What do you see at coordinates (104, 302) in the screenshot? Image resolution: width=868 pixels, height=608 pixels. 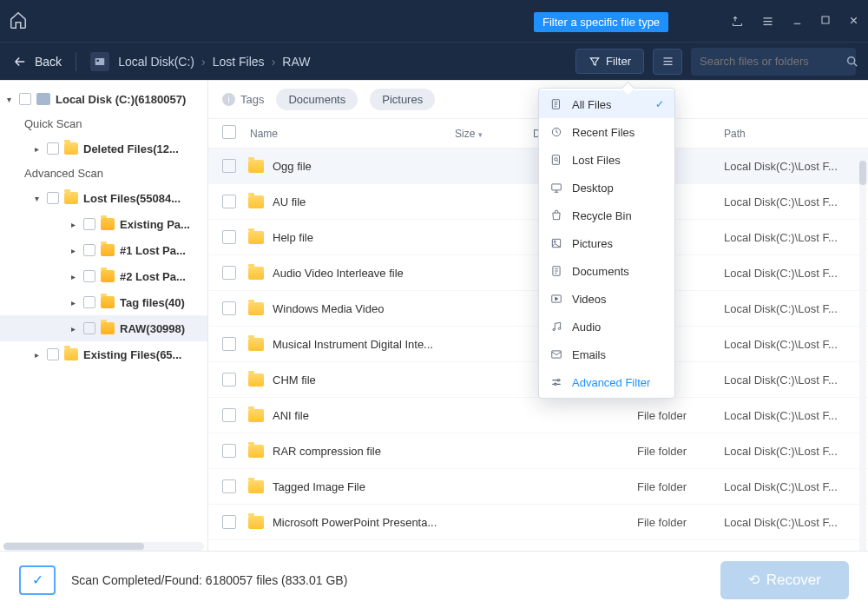 I see `tree-item-tag-files: ▸ Tag files(40)` at bounding box center [104, 302].